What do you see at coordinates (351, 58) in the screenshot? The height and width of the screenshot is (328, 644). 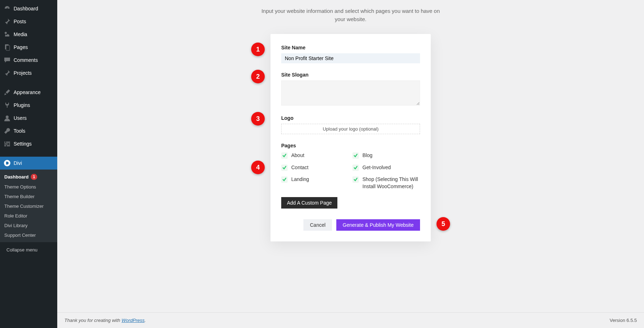 I see `site-name-input` at bounding box center [351, 58].